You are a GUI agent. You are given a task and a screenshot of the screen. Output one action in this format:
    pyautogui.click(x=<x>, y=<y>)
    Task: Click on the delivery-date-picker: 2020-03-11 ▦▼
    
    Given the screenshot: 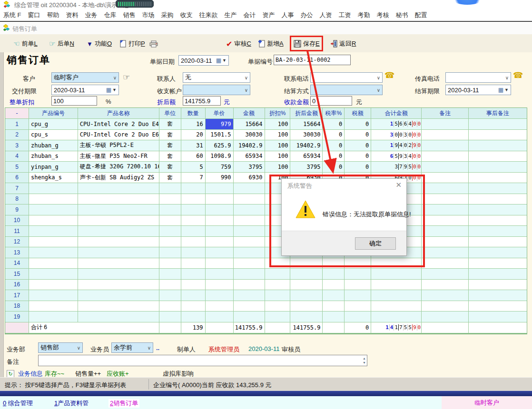 What is the action you would take?
    pyautogui.click(x=85, y=90)
    